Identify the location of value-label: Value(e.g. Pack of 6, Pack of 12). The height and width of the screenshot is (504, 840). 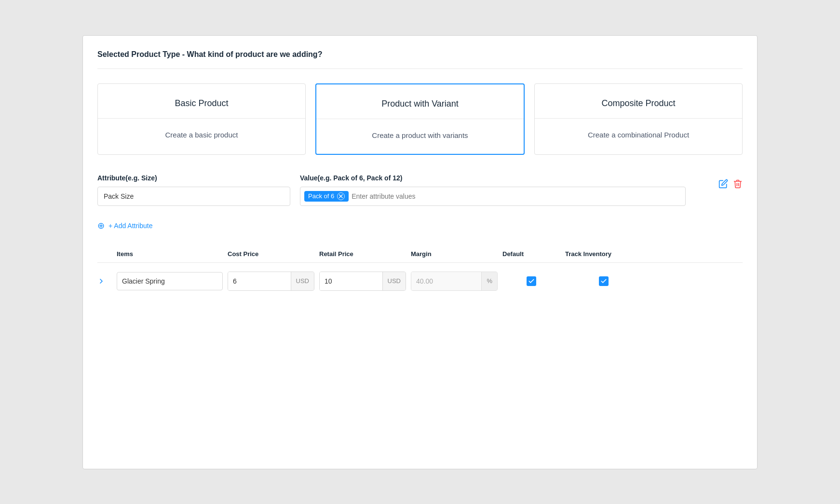
(493, 178).